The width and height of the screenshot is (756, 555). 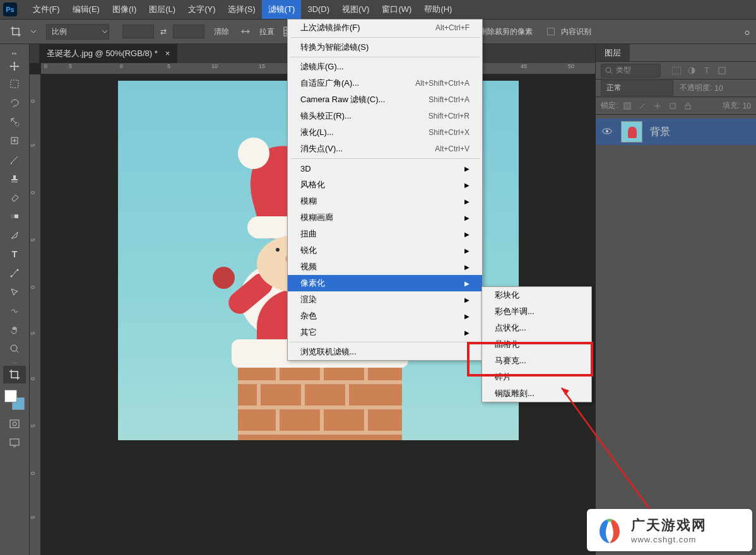 I want to click on ps-logo: Ps, so click(x=10, y=9).